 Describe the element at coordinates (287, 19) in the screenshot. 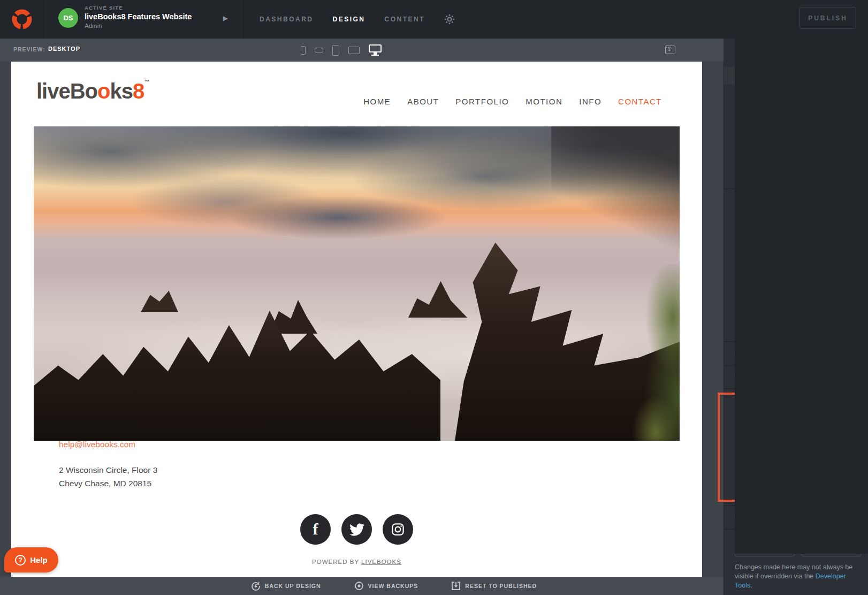

I see `nav-dashboard: DASHBOARD` at that location.